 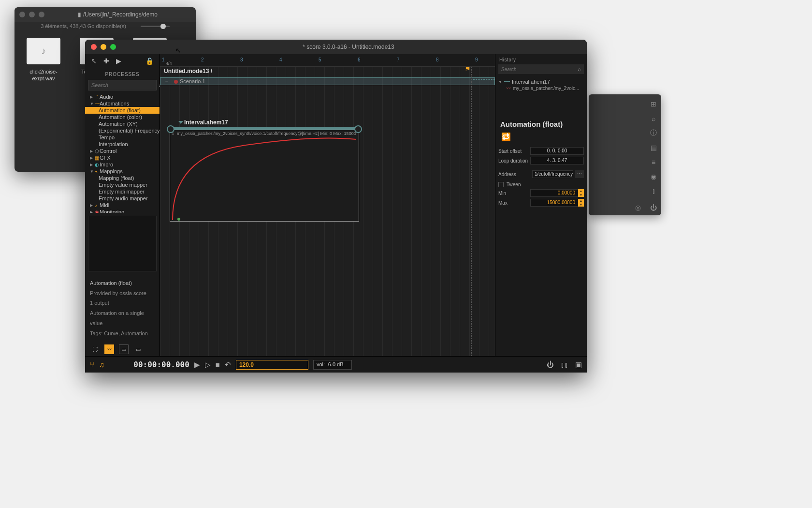 What do you see at coordinates (264, 128) in the screenshot?
I see `interval-bar` at bounding box center [264, 128].